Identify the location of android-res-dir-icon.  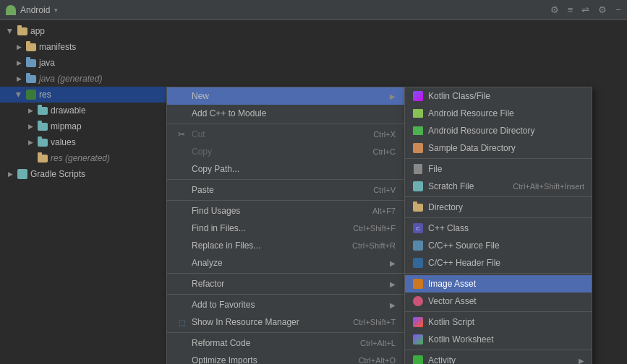
(418, 131).